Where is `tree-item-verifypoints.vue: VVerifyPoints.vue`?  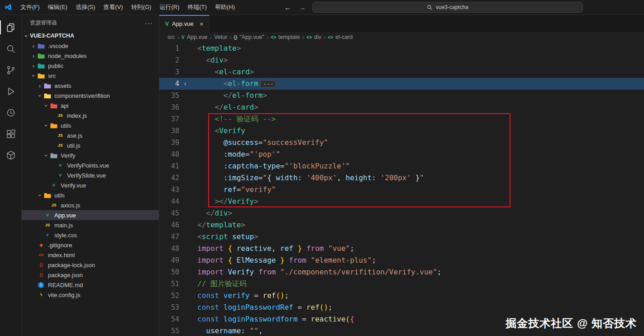 tree-item-verifypoints.vue: VVerifyPoints.vue is located at coordinates (91, 165).